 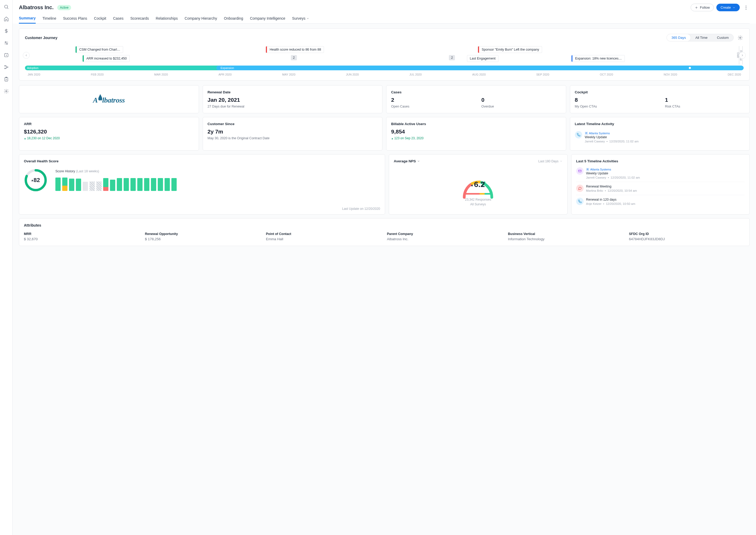 I want to click on journey-month-axis: JAN 2020FEB 2020MAR 2020APR 2020MAY 2020…, so click(x=384, y=74).